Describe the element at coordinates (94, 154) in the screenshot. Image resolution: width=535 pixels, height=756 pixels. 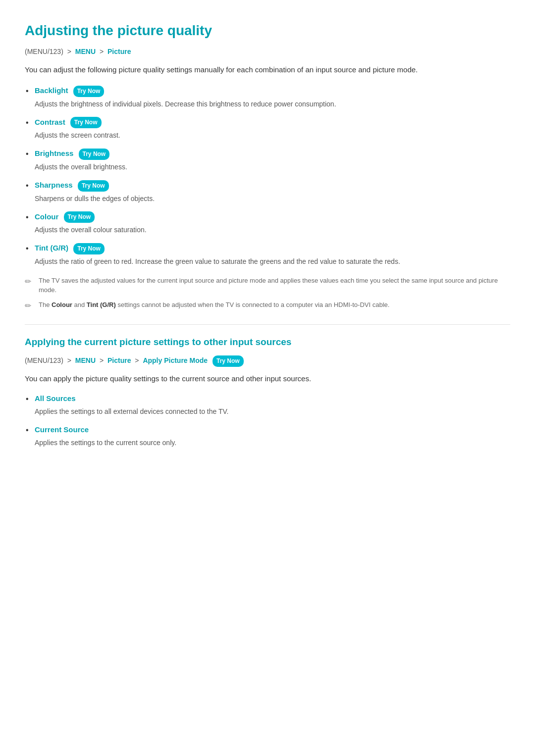
I see `try-now-badge-brightness: Try Now` at that location.